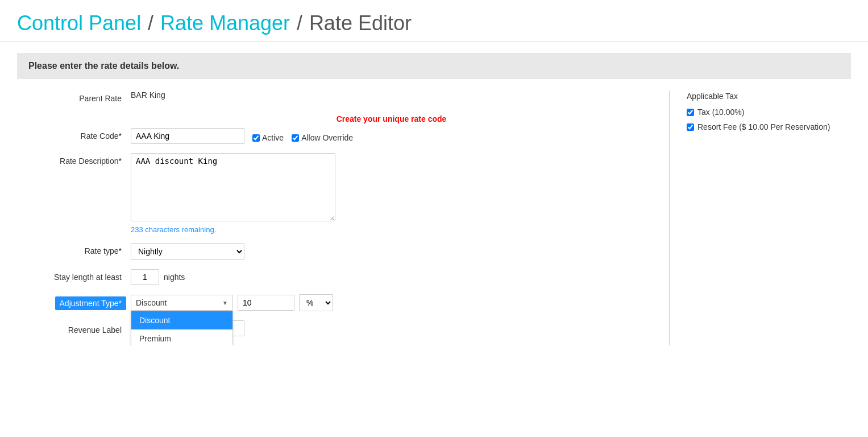 Image resolution: width=868 pixels, height=437 pixels. What do you see at coordinates (266, 303) in the screenshot?
I see `adjustment-amount-input` at bounding box center [266, 303].